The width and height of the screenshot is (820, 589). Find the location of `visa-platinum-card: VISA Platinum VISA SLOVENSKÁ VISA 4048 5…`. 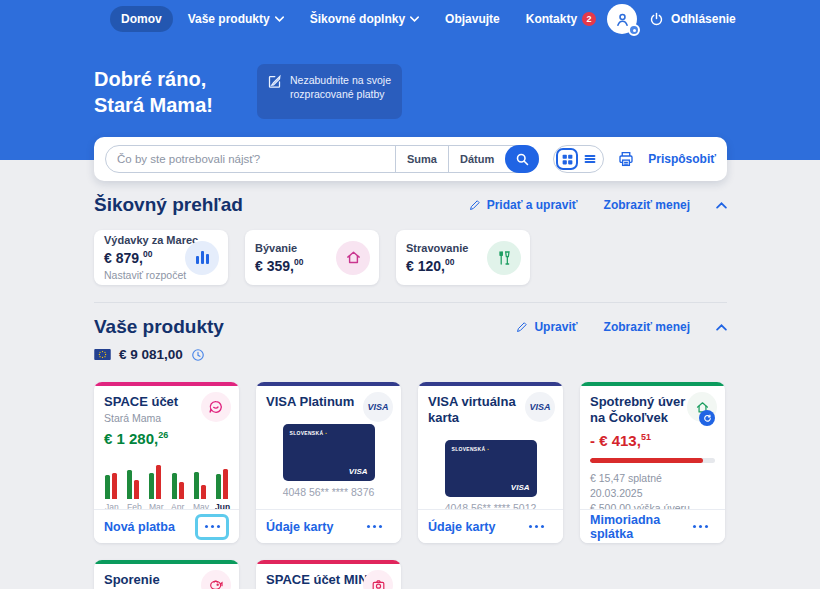

visa-platinum-card: VISA Platinum VISA SLOVENSKÁ VISA 4048 5… is located at coordinates (328, 462).